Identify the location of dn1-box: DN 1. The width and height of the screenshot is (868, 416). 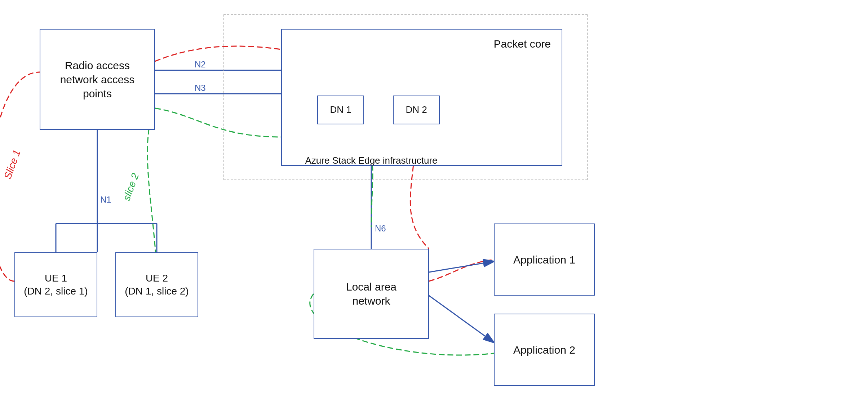
(341, 110).